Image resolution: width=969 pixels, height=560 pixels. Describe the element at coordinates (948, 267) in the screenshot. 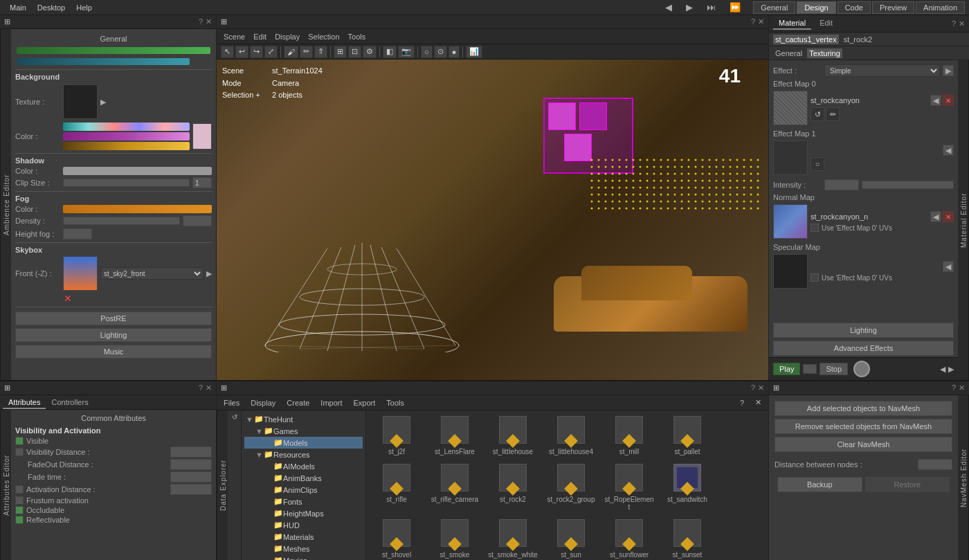

I see `specular-map-arrow: ◀` at that location.